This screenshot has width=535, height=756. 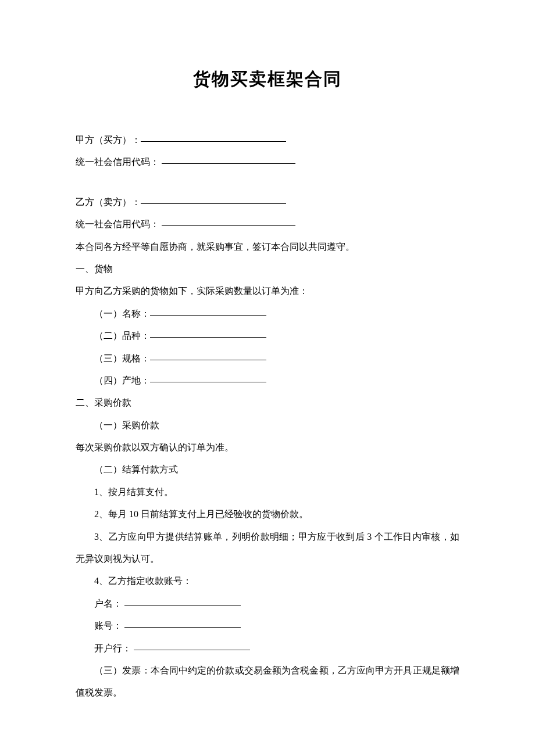 I want to click on goods-origin-blank, so click(x=208, y=382).